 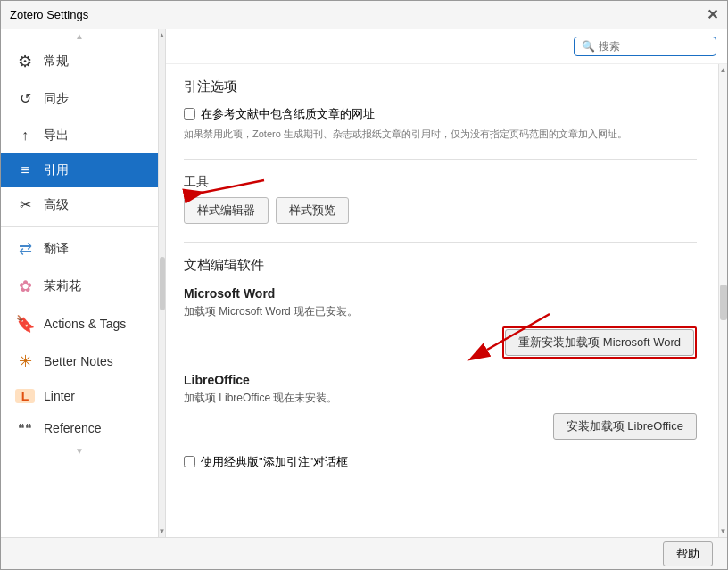 I want to click on reinstall-word-button: 重新安装加载项 Microsoft Word, so click(x=600, y=343).